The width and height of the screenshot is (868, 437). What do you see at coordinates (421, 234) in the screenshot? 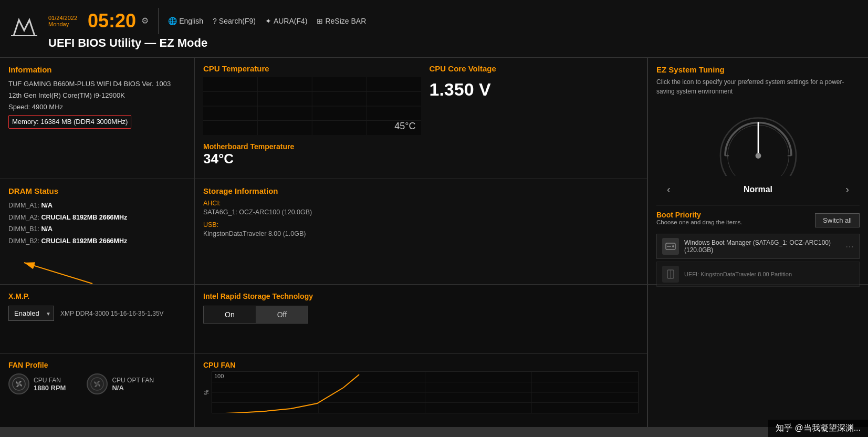
I see `storage-usb-item: KingstonDataTraveler 8.00 (1.0GB)` at bounding box center [421, 234].